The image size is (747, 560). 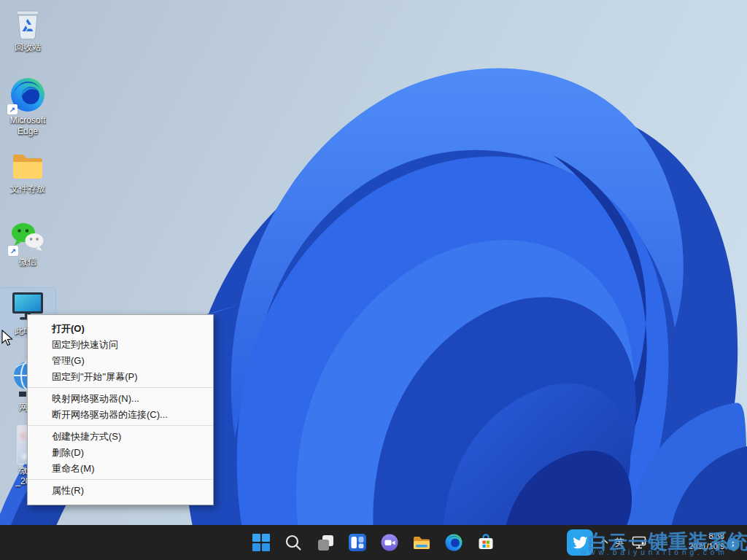 What do you see at coordinates (120, 410) in the screenshot?
I see `context-menu: 打开(O) 固定到快速访问 管理(G) 固定到"开始"屏幕(P) 映射网络驱动器…` at bounding box center [120, 410].